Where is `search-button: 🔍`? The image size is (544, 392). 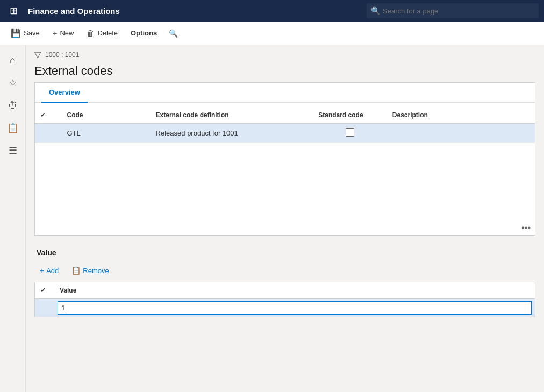
search-button: 🔍 is located at coordinates (173, 33).